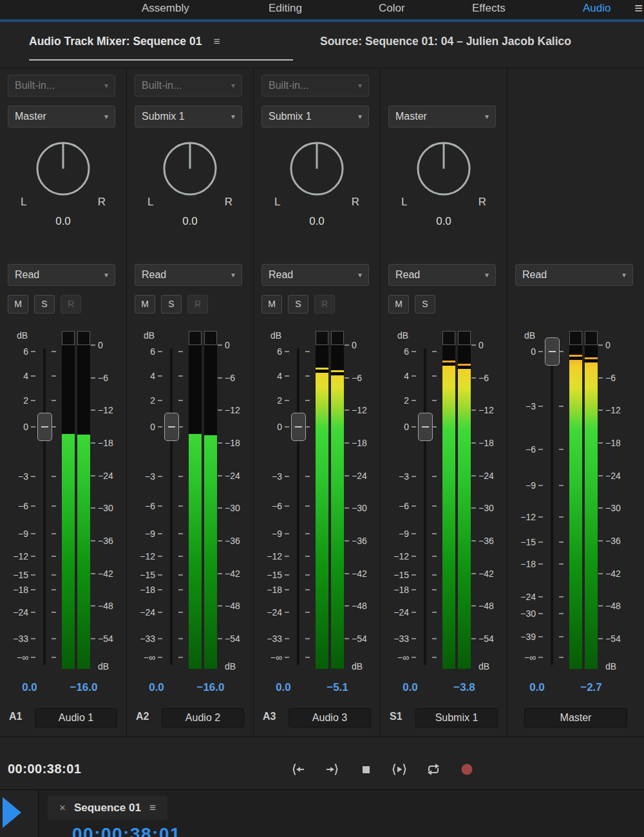  I want to click on sequence-tab: × Sequence 01 ≡, so click(108, 807).